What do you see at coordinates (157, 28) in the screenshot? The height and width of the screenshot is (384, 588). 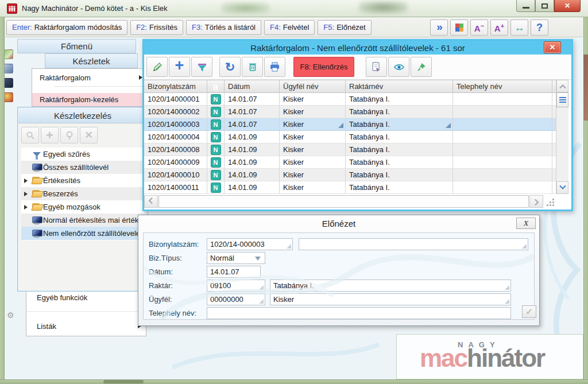 I see `f2-refresh-button: F2: Frissítés` at bounding box center [157, 28].